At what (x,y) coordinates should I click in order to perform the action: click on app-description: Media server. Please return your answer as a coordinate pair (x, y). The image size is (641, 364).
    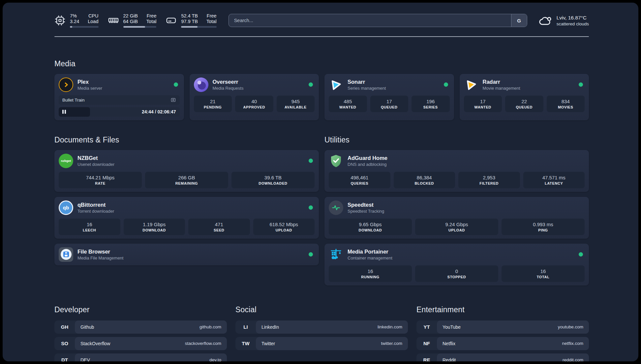
    Looking at the image, I should click on (90, 88).